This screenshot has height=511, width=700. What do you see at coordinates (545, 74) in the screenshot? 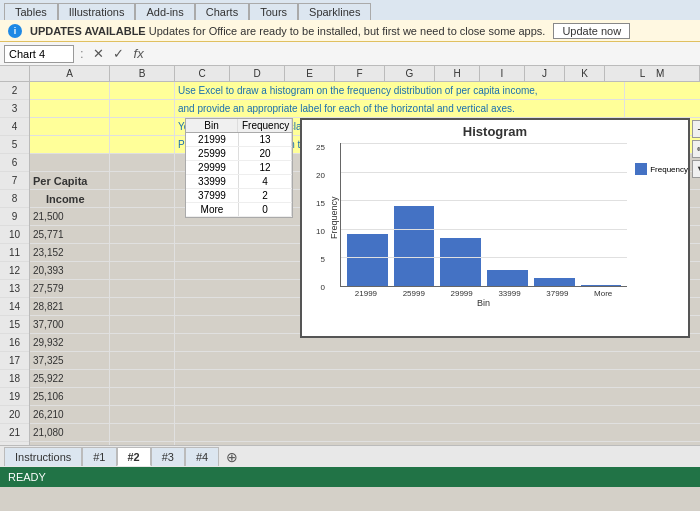
I see `col-header-j: J` at bounding box center [545, 74].